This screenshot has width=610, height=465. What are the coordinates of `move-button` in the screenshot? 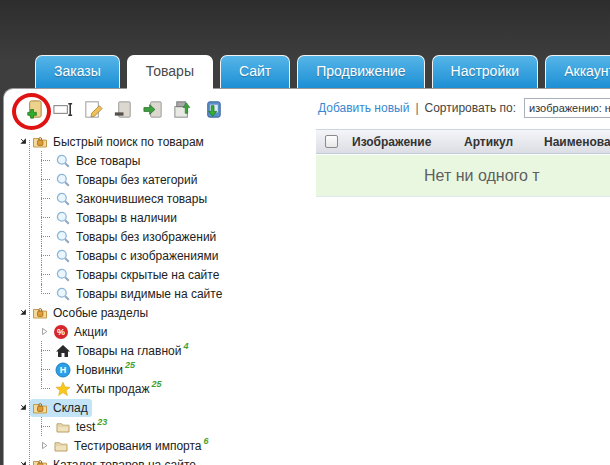 It's located at (154, 112).